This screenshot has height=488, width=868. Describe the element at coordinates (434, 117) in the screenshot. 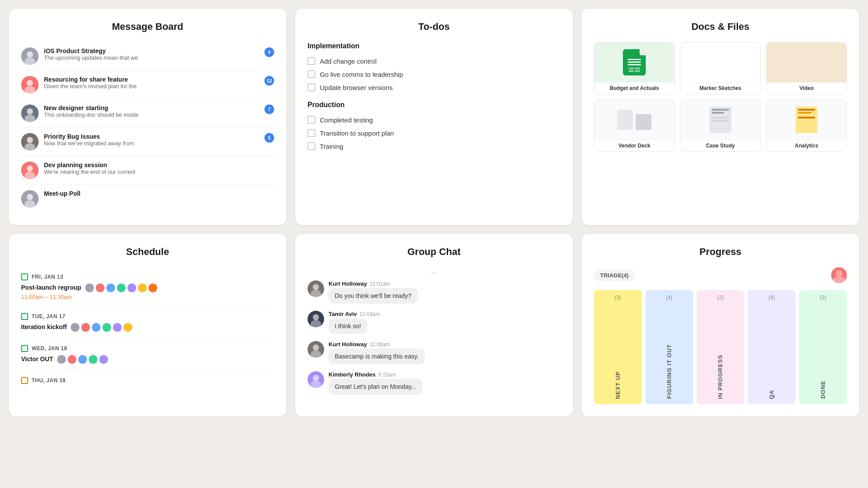

I see `todos-card: To-dos ImplementationAdd change controlG…` at that location.